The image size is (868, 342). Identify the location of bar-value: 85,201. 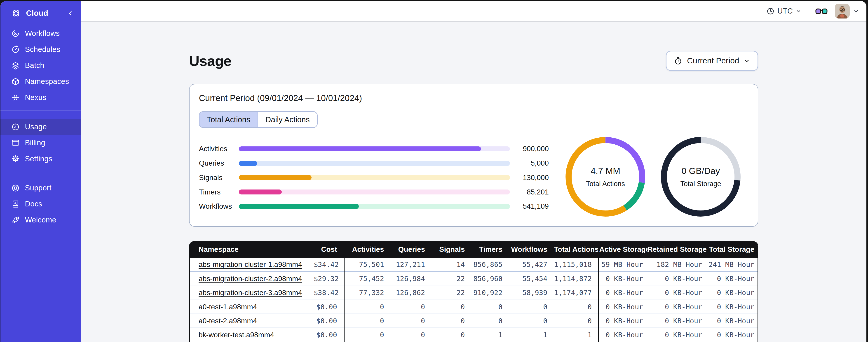
(529, 192).